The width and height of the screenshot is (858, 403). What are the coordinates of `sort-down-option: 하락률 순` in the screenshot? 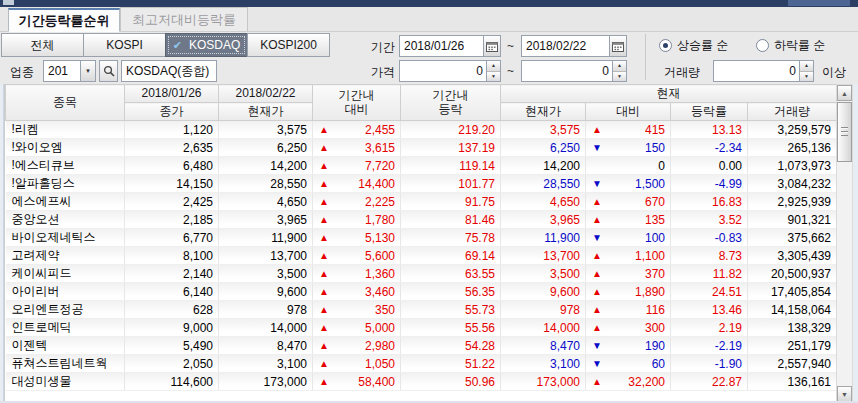 It's located at (790, 46).